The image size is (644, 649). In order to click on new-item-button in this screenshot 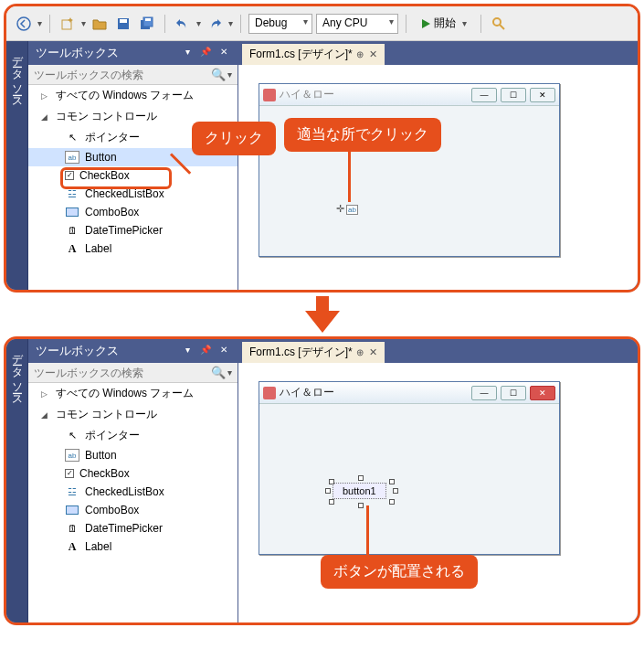, I will do `click(68, 24)`.